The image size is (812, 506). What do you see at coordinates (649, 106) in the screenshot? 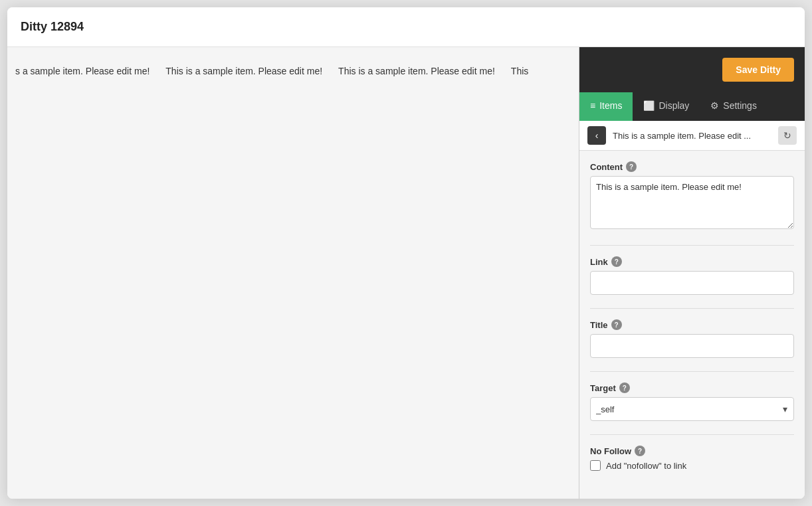
I see `display-icon: ⬜` at bounding box center [649, 106].